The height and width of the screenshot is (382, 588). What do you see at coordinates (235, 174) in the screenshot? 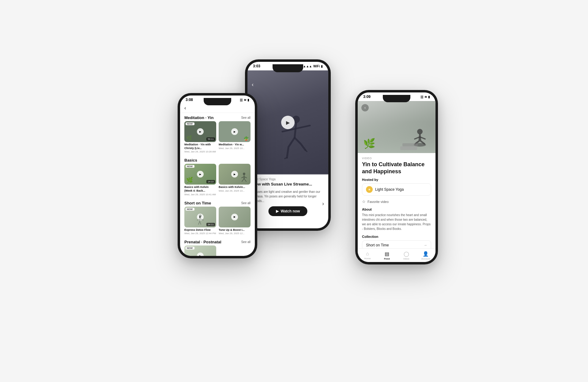
I see `thumb-basics-2: ▶` at bounding box center [235, 174].